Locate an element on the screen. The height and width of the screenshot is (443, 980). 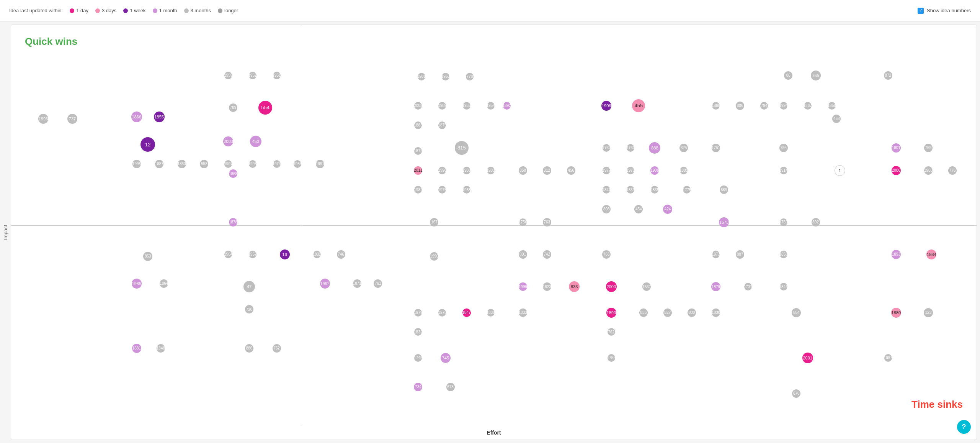
bubble-766: 766 is located at coordinates (606, 254).